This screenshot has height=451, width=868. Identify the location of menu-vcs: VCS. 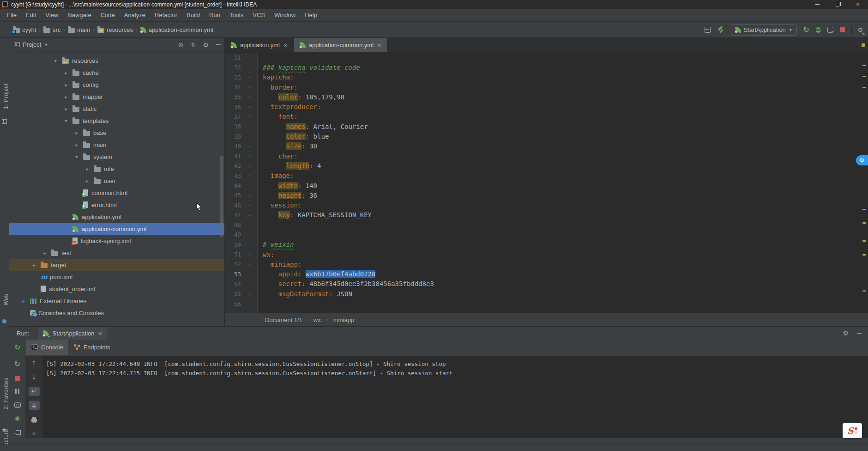
(259, 15).